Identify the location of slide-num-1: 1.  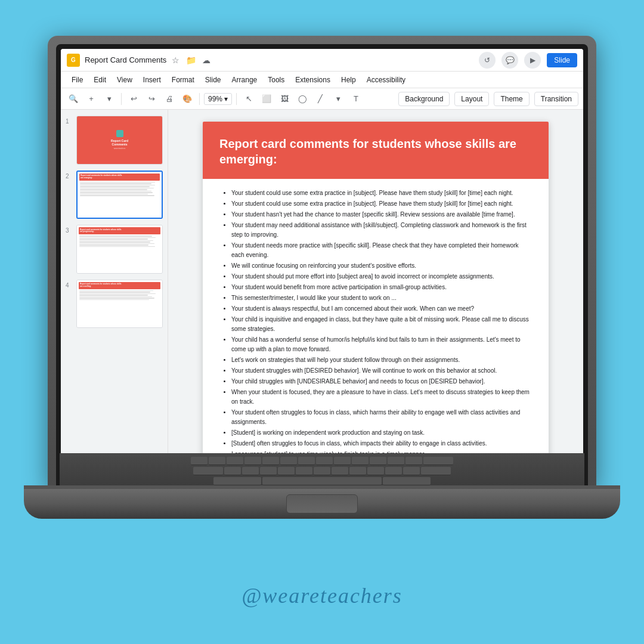
(69, 120).